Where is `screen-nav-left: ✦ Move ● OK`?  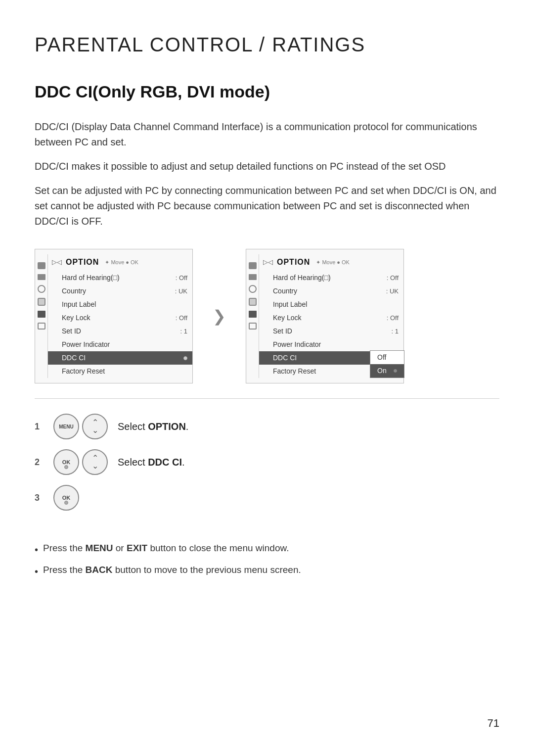 screen-nav-left: ✦ Move ● OK is located at coordinates (122, 262).